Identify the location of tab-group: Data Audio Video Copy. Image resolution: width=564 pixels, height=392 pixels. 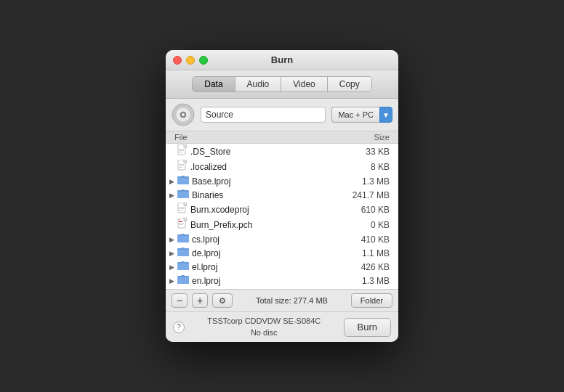
(282, 84).